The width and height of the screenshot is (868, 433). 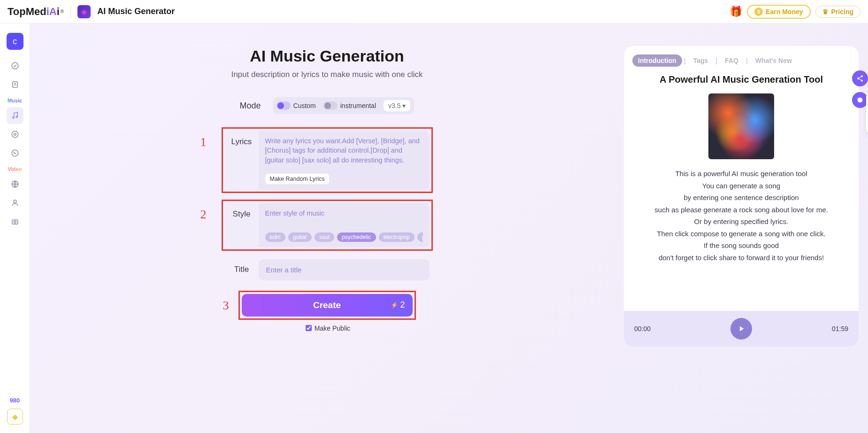 What do you see at coordinates (420, 237) in the screenshot?
I see `style-tag: gro` at bounding box center [420, 237].